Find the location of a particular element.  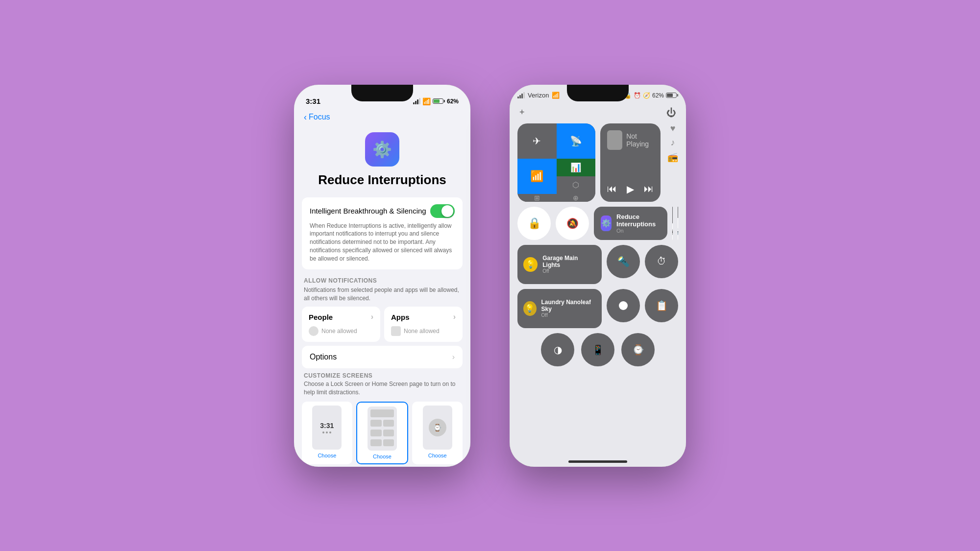

music-note-icon: ♪ is located at coordinates (673, 143).